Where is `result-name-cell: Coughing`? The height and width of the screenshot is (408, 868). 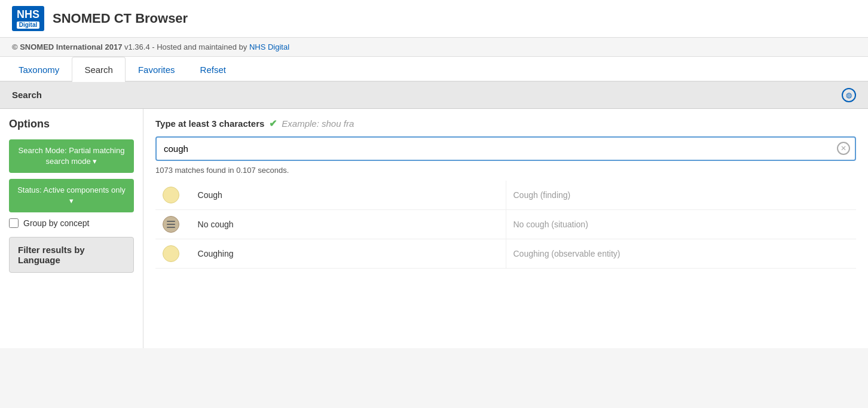
result-name-cell: Coughing is located at coordinates (348, 254).